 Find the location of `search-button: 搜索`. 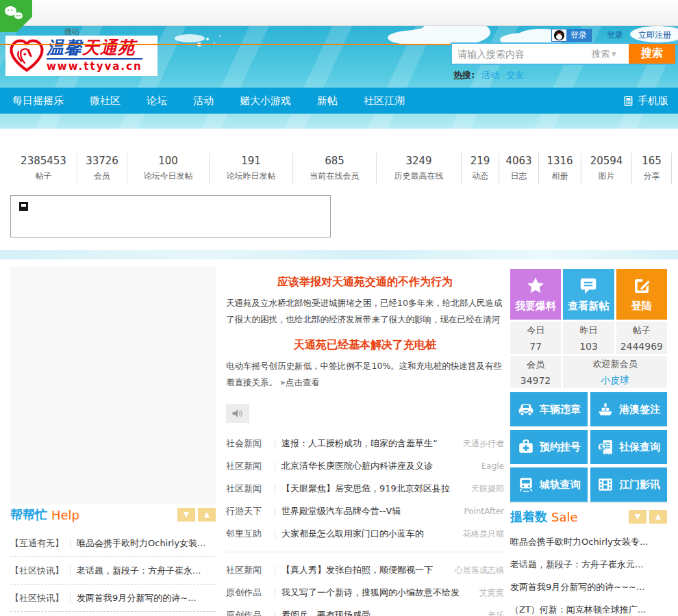

search-button: 搜索 is located at coordinates (652, 53).